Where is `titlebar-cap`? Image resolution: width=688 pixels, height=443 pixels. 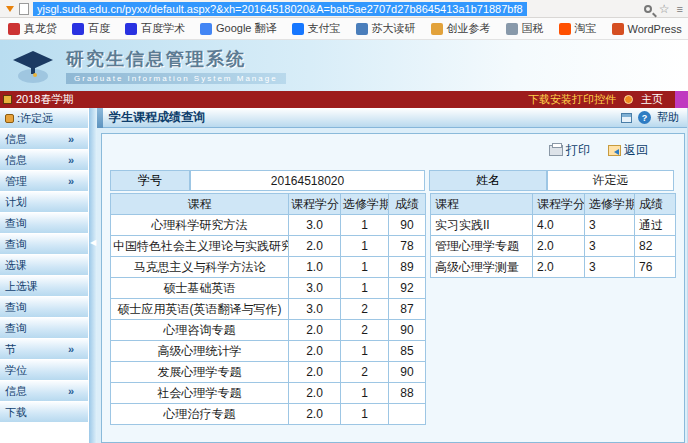
titlebar-cap is located at coordinates (100, 118).